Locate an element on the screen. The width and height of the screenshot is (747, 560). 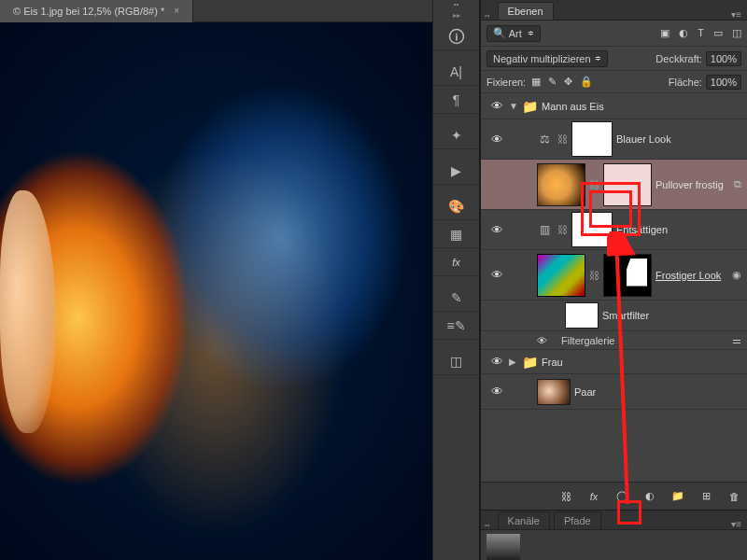
channels-tab: Kanäle is located at coordinates (524, 521).